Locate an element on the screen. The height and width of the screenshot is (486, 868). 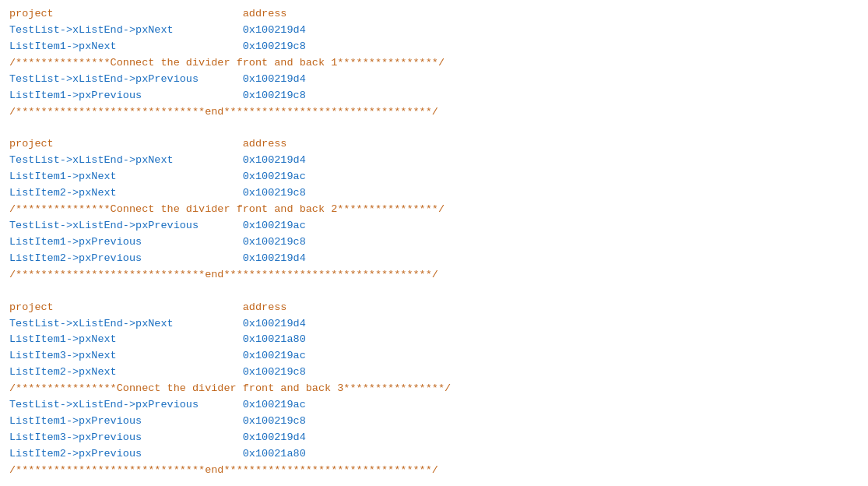
code-line: ListItem2->pxPrevious 0x10021a80 is located at coordinates (434, 455).